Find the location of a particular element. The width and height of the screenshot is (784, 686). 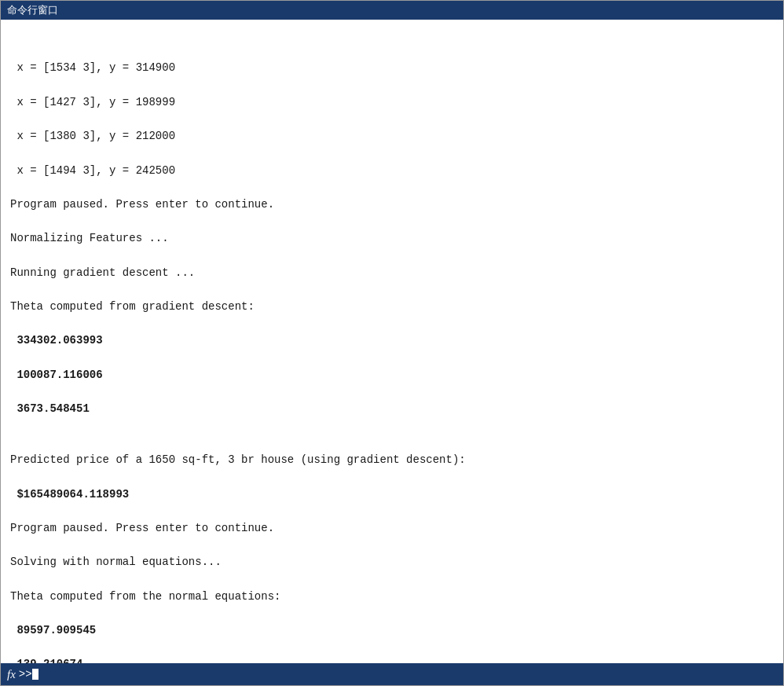

console-line: Theta computed from the normal equations… is located at coordinates (392, 597).